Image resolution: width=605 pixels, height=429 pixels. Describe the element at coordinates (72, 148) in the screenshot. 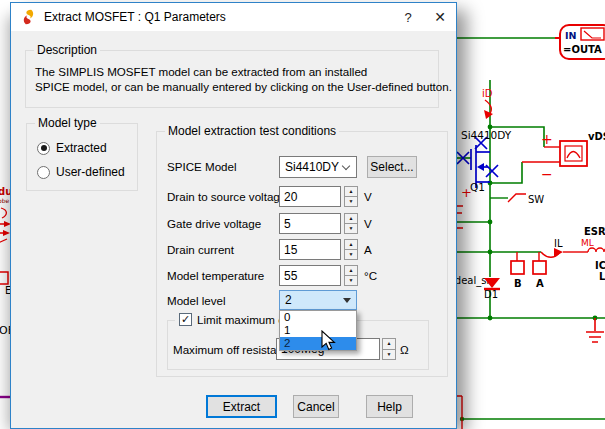

I see `radio-extracted: Extracted` at that location.